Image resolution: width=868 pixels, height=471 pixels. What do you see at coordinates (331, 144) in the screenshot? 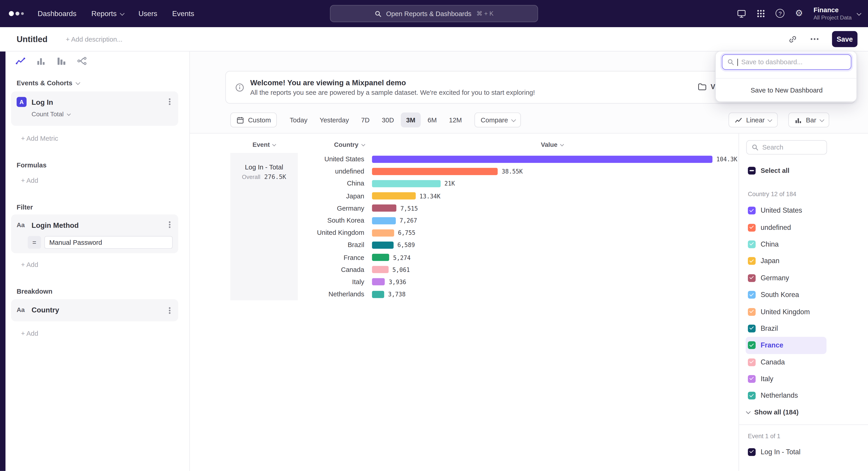
I see `column-header-country: Country` at bounding box center [331, 144].